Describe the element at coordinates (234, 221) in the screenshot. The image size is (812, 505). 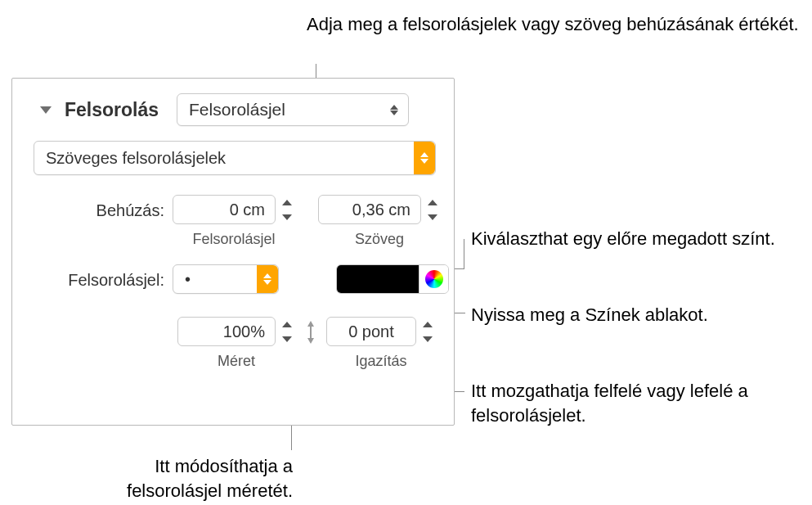
I see `bullet-indent-group: 0 cm Felsorolásjel` at that location.